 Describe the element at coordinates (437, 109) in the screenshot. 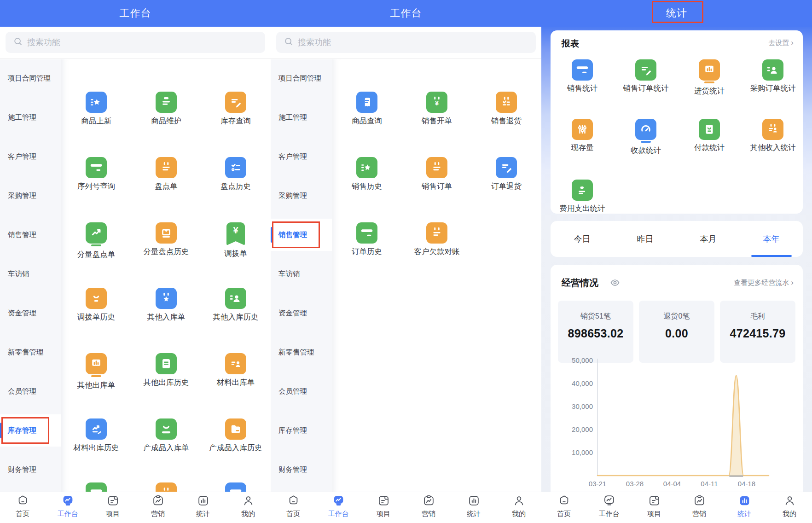

I see `grid-item: ¥销售开单` at that location.